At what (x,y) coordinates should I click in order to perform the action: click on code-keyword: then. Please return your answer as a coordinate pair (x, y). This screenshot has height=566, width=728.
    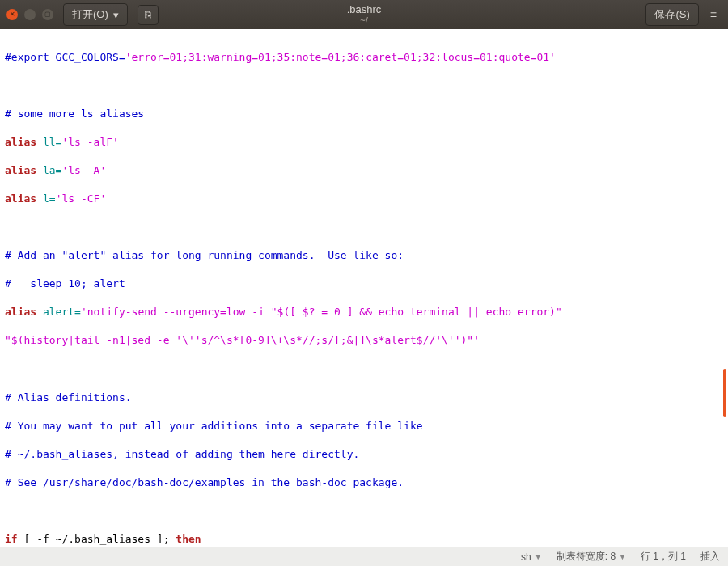
    Looking at the image, I should click on (188, 539).